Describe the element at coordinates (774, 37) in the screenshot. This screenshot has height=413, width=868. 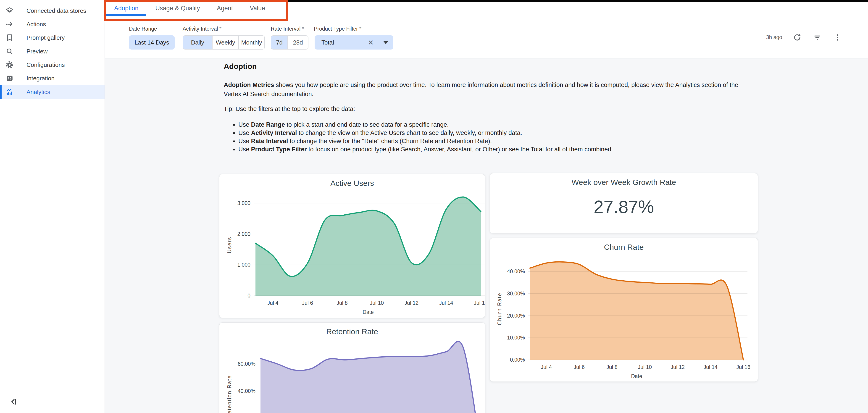
I see `last-refreshed-text: 3h ago` at that location.